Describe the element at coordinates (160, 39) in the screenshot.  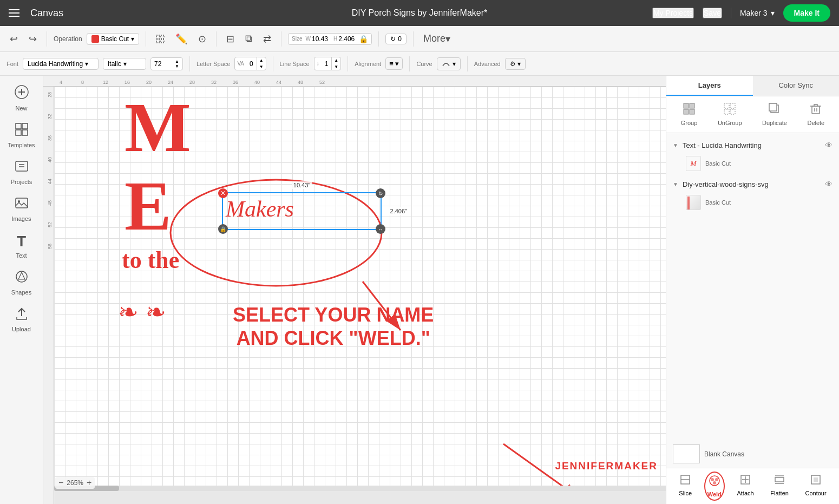
I see `select-all-button` at that location.